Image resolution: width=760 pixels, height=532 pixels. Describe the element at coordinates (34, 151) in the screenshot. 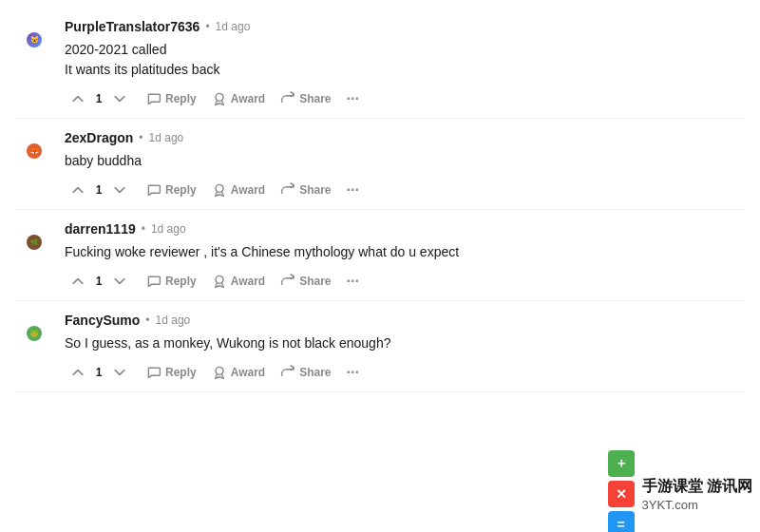

I see `comment-avatar: 🦊` at that location.